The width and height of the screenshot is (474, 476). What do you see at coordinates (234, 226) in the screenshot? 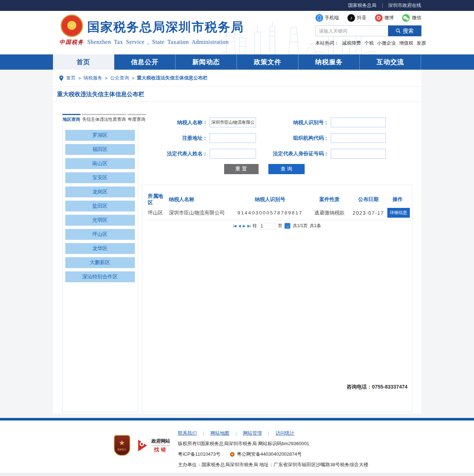
I see `first-page-icon: |◀` at bounding box center [234, 226].